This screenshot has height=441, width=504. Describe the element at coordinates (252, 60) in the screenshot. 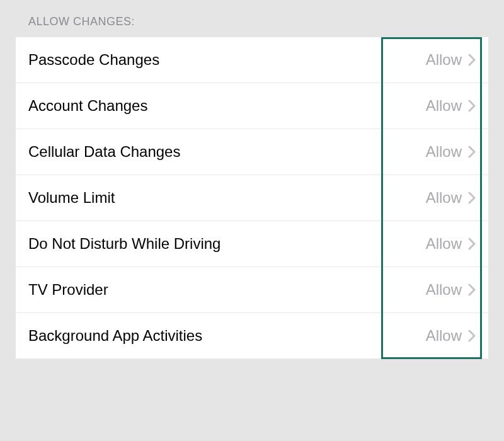

I see `settings-row-passcode-changes: Passcode Changes Allow` at that location.